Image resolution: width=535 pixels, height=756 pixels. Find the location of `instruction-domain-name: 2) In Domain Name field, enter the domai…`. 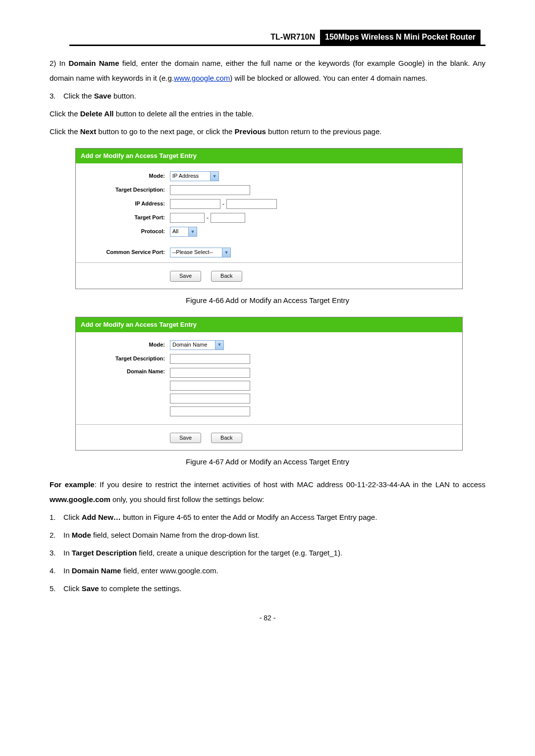

instruction-domain-name: 2) In Domain Name field, enter the domai… is located at coordinates (268, 71).